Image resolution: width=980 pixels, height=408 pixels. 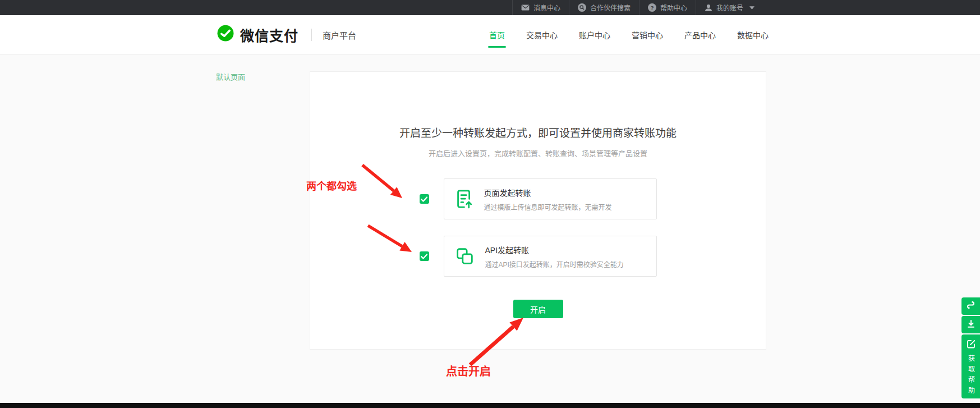 What do you see at coordinates (970, 349) in the screenshot?
I see `floating-help-toolbar: 获取帮助` at bounding box center [970, 349].